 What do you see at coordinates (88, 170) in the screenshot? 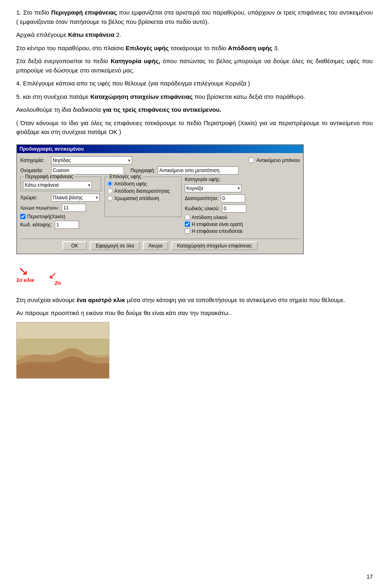
I see `name-input` at bounding box center [88, 170].